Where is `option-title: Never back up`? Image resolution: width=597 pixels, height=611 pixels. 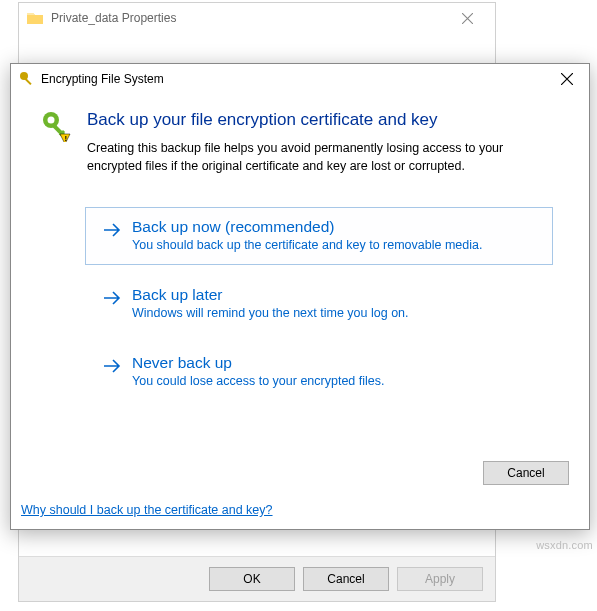
option-title: Never back up is located at coordinates (335, 363).